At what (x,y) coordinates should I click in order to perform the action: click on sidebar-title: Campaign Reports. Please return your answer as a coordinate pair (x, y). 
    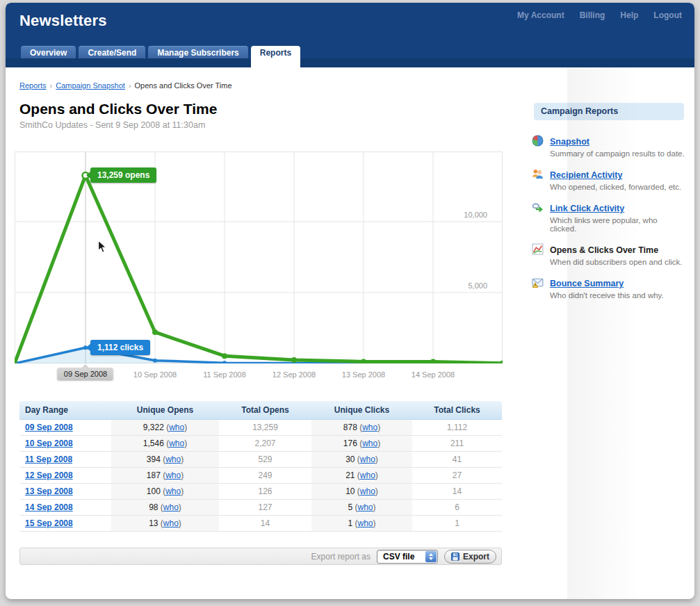
    Looking at the image, I should click on (609, 111).